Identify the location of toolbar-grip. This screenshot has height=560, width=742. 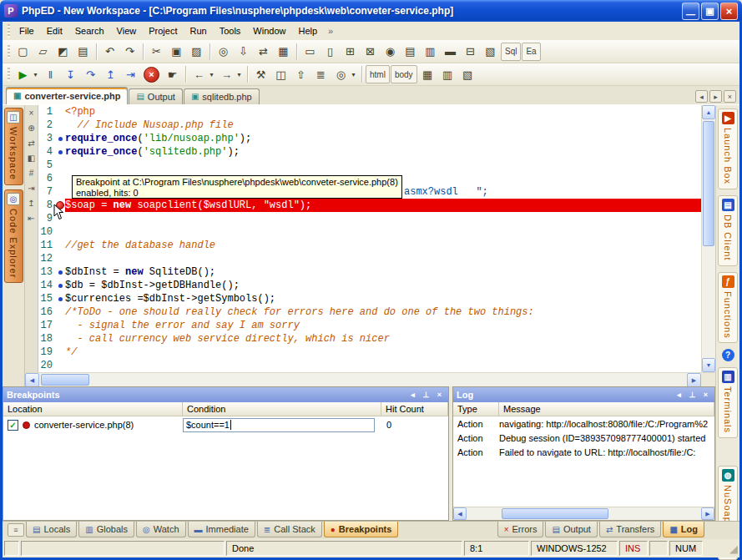
(8, 74).